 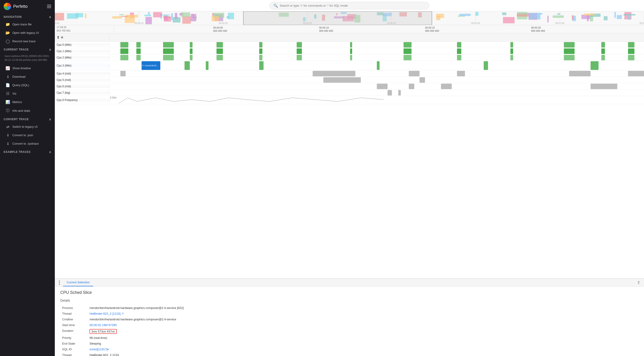 What do you see at coordinates (377, 80) in the screenshot?
I see `track-content-cpu5` at bounding box center [377, 80].